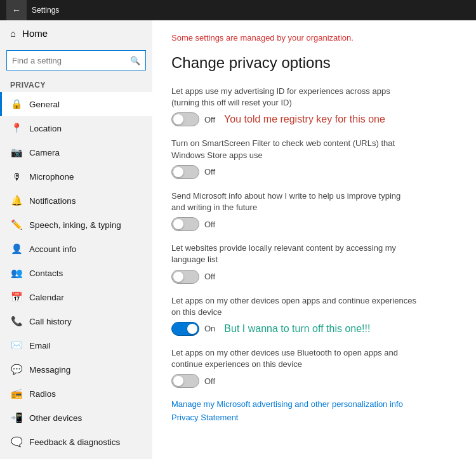 The height and width of the screenshot is (459, 476). Describe the element at coordinates (314, 307) in the screenshot. I see `setting-description: Let apps on my other devices open apps a…` at that location.